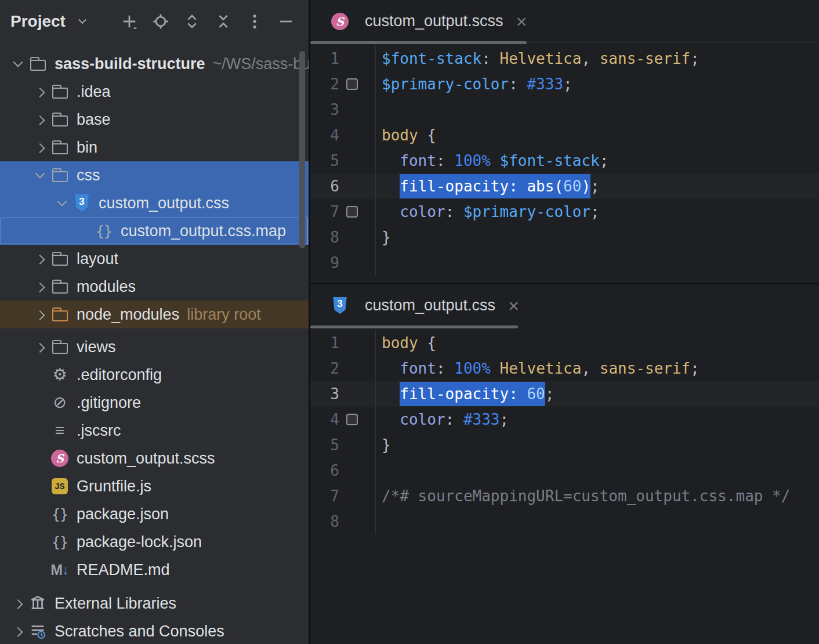 This screenshot has width=819, height=644. Describe the element at coordinates (51, 21) in the screenshot. I see `project-view-selector: Project` at that location.